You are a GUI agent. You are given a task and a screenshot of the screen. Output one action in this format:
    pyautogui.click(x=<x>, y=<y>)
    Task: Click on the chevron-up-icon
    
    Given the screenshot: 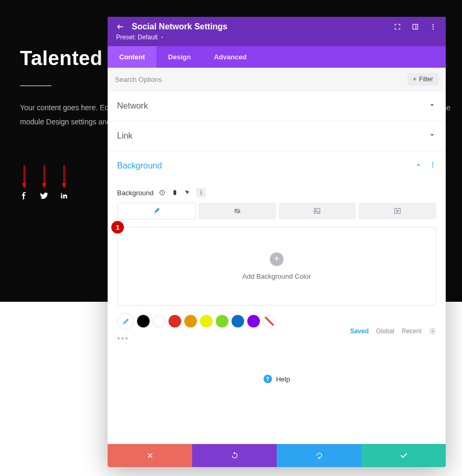 What is the action you would take?
    pyautogui.click(x=418, y=166)
    